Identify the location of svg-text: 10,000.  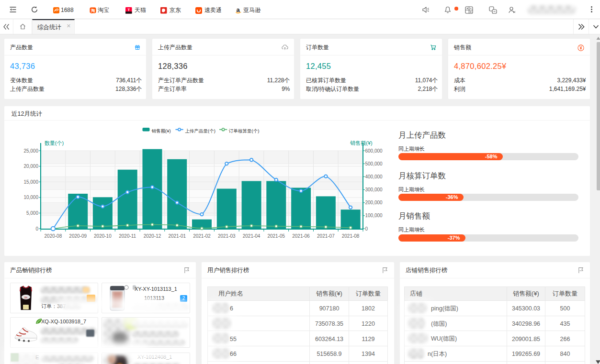
(31, 197).